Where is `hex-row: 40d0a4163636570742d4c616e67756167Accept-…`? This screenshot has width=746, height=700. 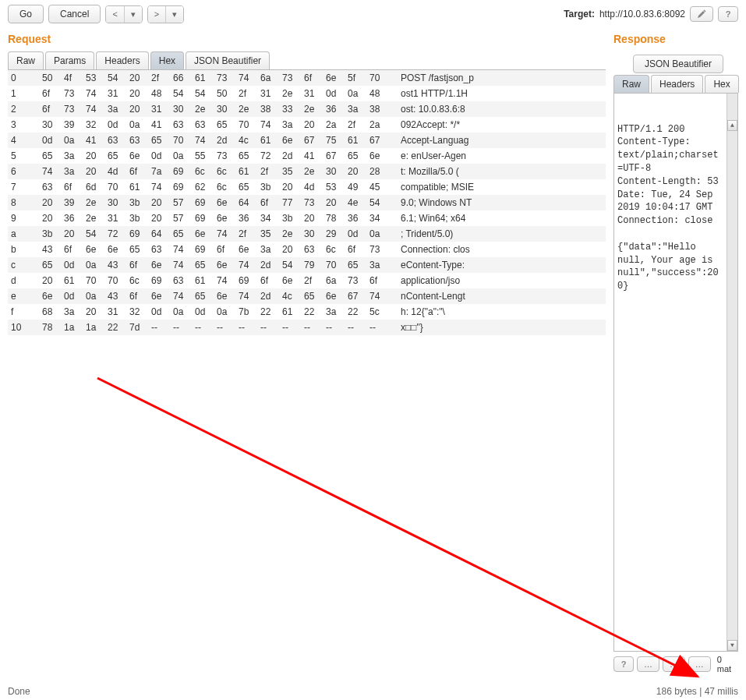 hex-row: 40d0a4163636570742d4c616e67756167Accept-… is located at coordinates (307, 140).